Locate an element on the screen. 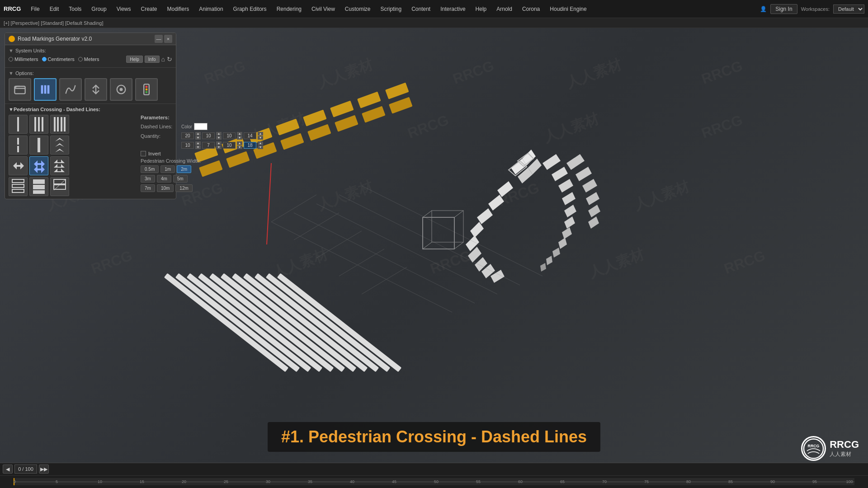  workspaces-select: Default is located at coordinates (849, 9).